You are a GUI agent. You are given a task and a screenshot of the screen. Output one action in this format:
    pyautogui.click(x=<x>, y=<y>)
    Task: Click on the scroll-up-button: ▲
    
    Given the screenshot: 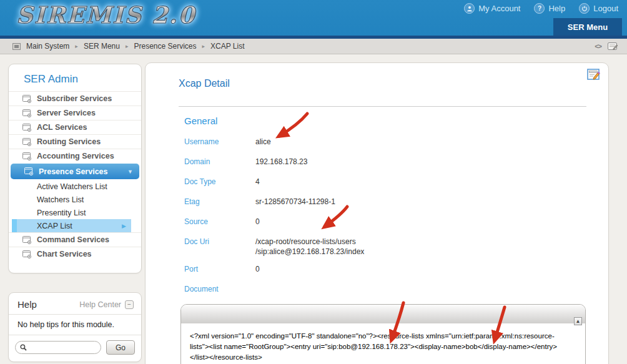 What is the action you would take?
    pyautogui.click(x=578, y=321)
    